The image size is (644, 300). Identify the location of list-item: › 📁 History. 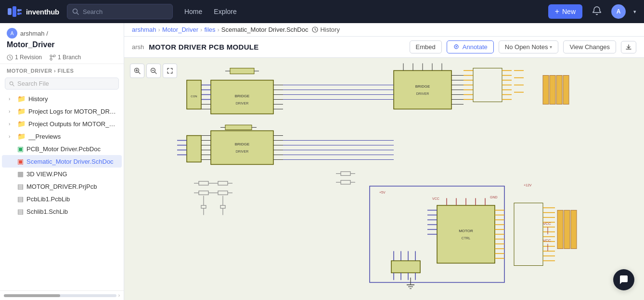
(62, 99).